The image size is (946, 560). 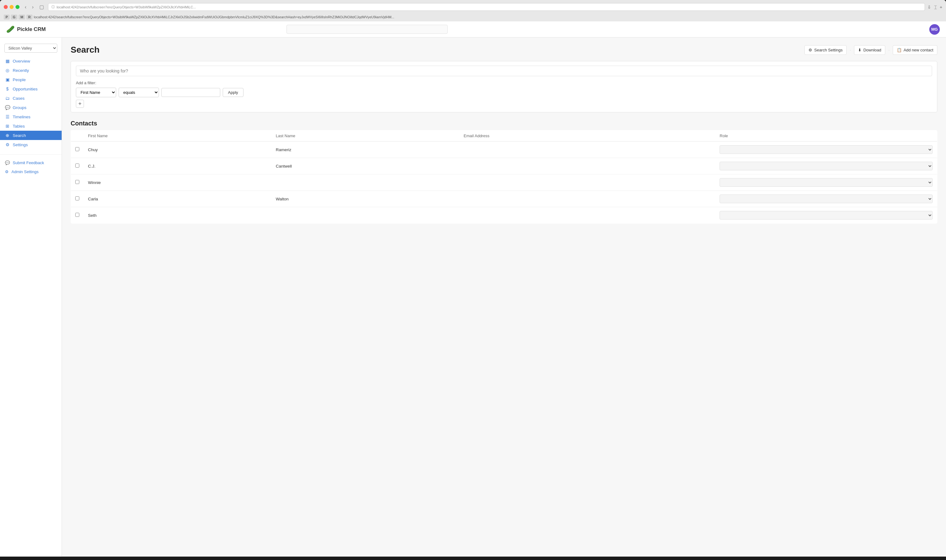 What do you see at coordinates (6, 7) in the screenshot?
I see `close-button` at bounding box center [6, 7].